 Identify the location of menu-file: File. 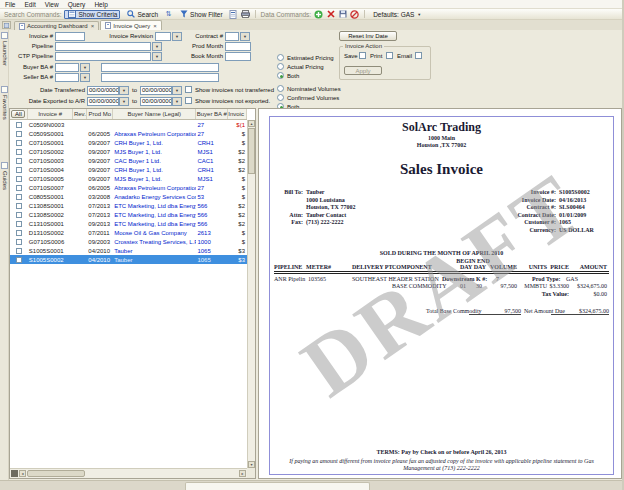
(10, 4).